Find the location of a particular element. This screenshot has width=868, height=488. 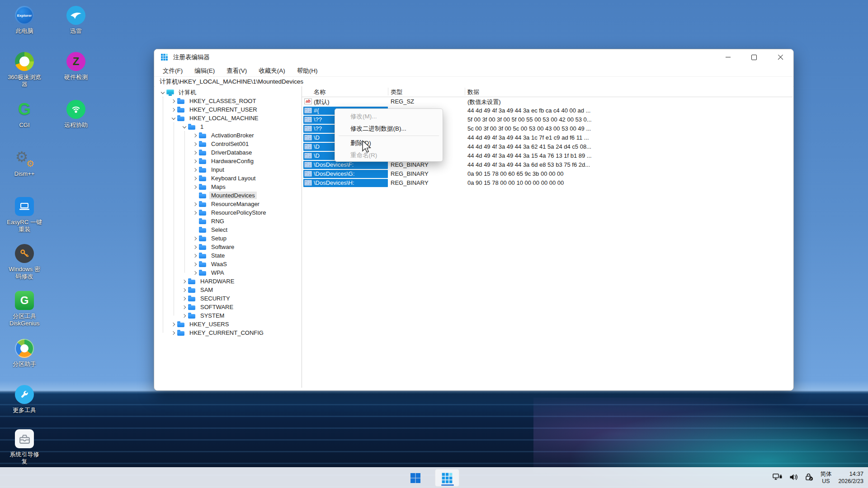

minimize-button is located at coordinates (728, 57).